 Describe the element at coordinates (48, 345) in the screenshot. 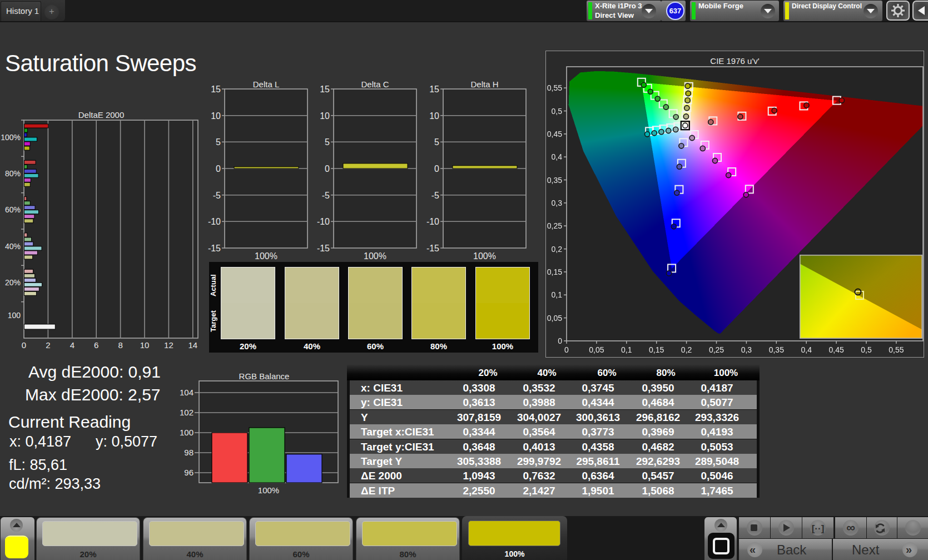

I see `svg-text: 2` at that location.